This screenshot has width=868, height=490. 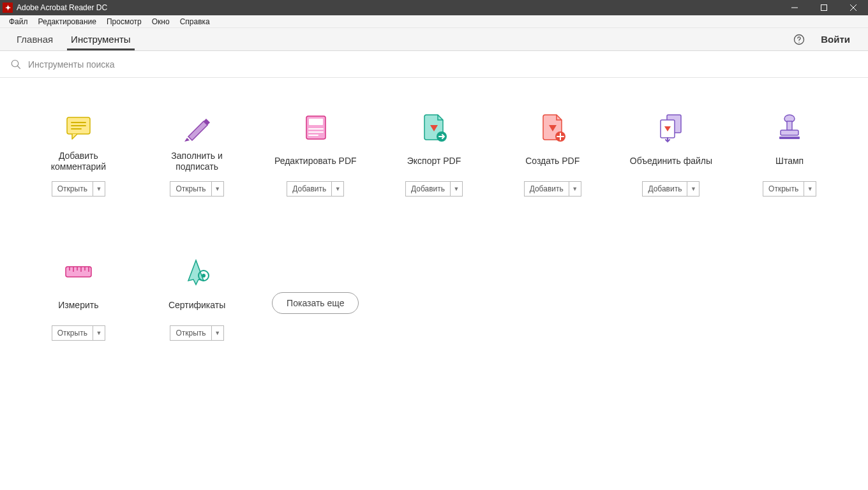 What do you see at coordinates (16, 64) in the screenshot?
I see `search-icon` at bounding box center [16, 64].